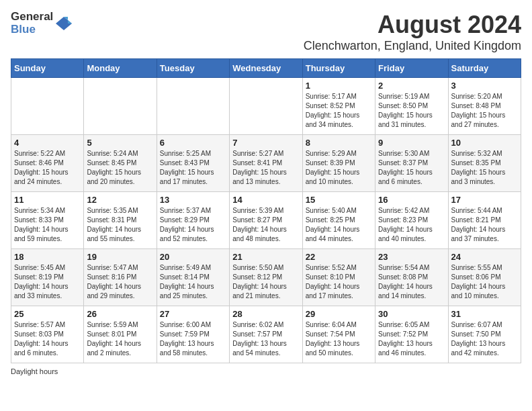 The image size is (532, 411). I want to click on calendar-cell: 26Sunrise: 5:59 AM Sunset: 8:01 PM Dayli…, so click(120, 334).